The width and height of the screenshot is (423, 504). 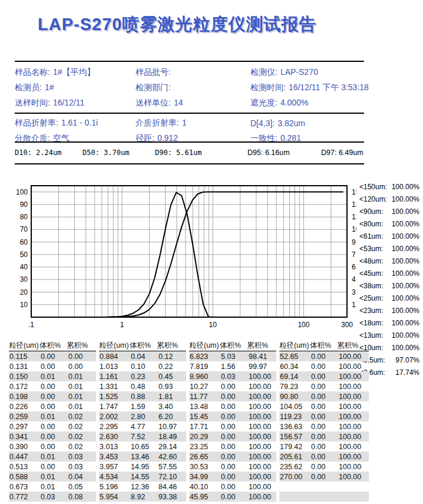 What do you see at coordinates (295, 407) in the screenshot?
I see `table-cell: 104.05` at bounding box center [295, 407].